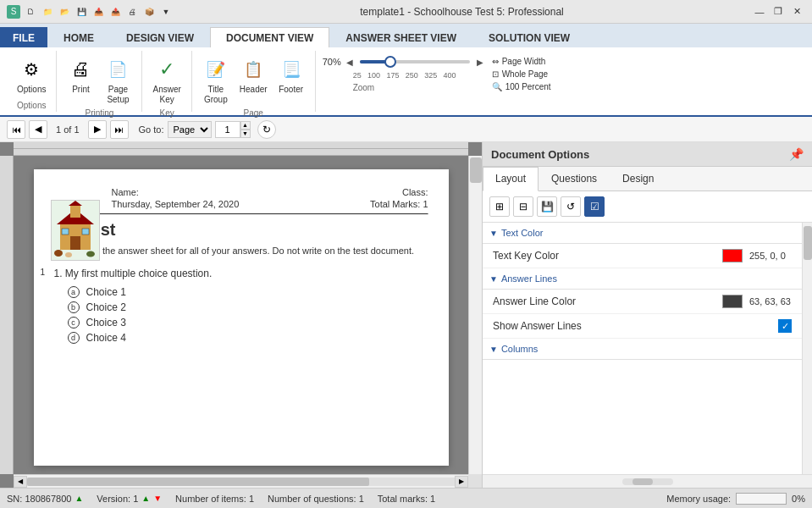 The image size is (812, 508). What do you see at coordinates (522, 75) in the screenshot?
I see `whole-page-button: ⊡ Whole Page` at bounding box center [522, 75].